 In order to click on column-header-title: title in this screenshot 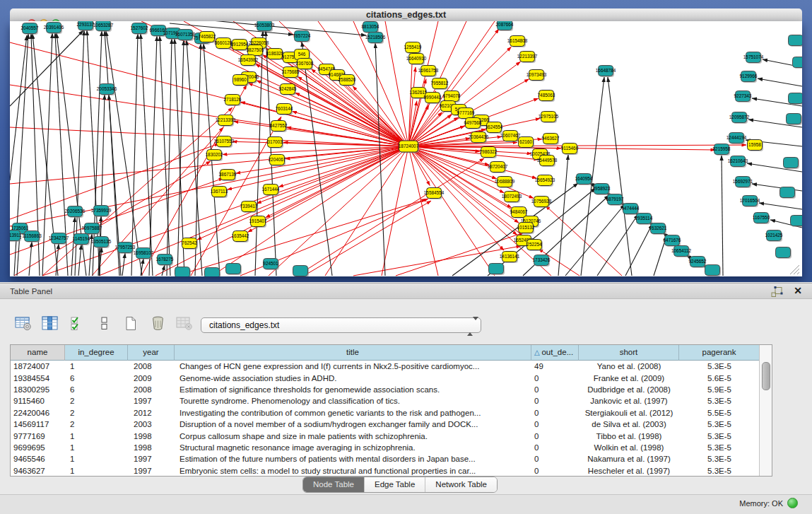, I will do `click(353, 353)`.